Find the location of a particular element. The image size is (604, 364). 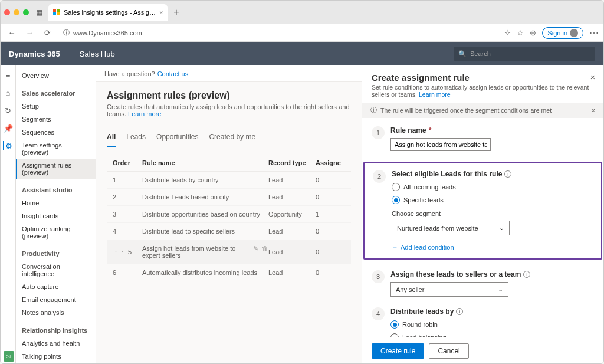

panel-subtitle: Set rule conditions to automatically ass… is located at coordinates (482, 91).